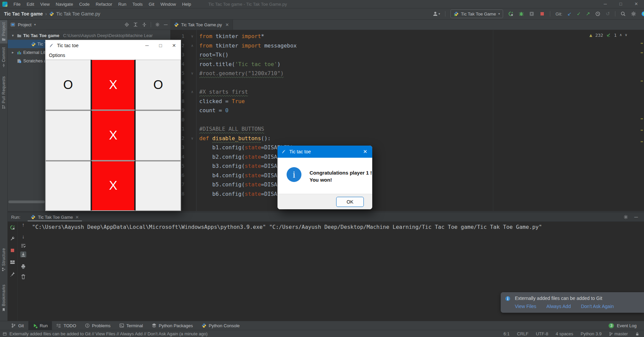 This screenshot has width=644, height=337. Describe the element at coordinates (591, 334) in the screenshot. I see `status-item: Python 3.9` at that location.